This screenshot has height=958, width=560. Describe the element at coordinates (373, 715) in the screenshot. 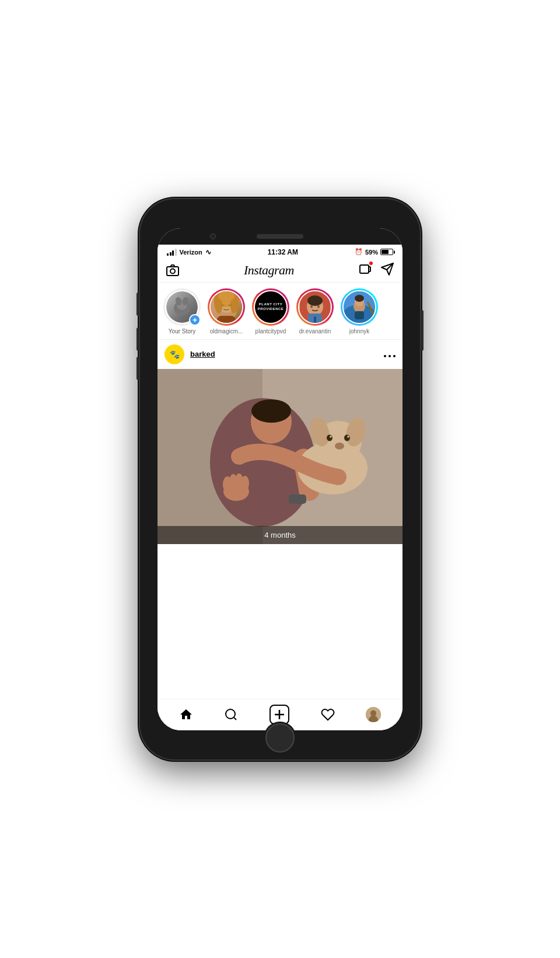

I see `nav-profile-button` at that location.